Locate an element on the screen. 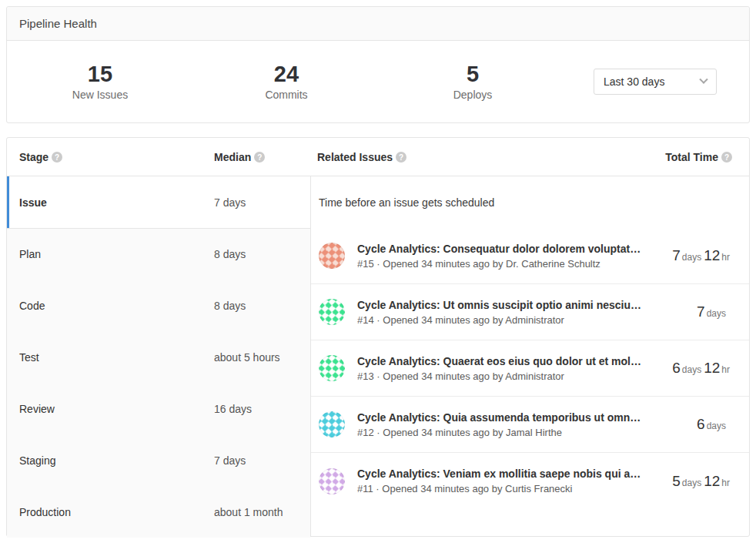 This screenshot has height=543, width=756. issue-total-time: 7days12hr is located at coordinates (702, 256).